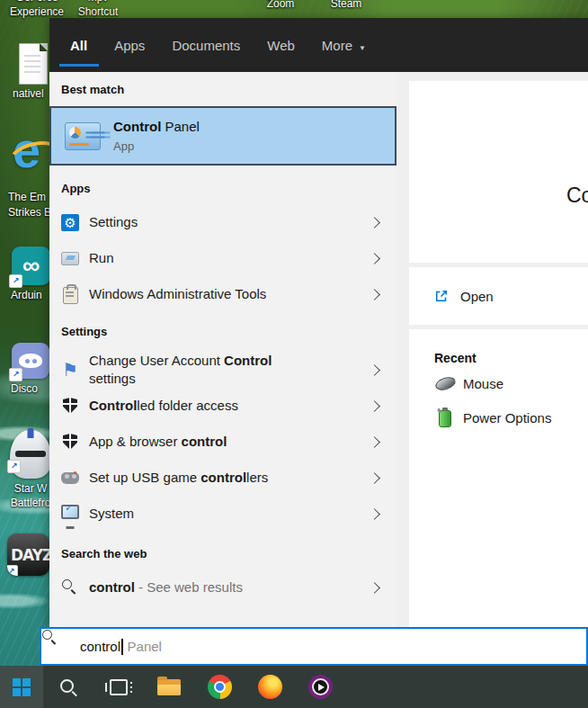  Describe the element at coordinates (83, 137) in the screenshot. I see `control-panel-icon` at that location.